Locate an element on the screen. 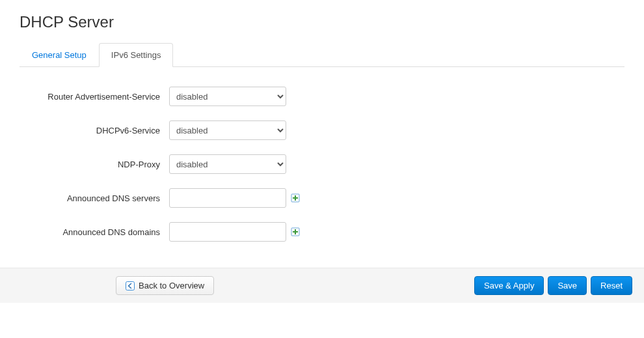 This screenshot has height=338, width=644. back-button-label: Back to Overview is located at coordinates (172, 285).